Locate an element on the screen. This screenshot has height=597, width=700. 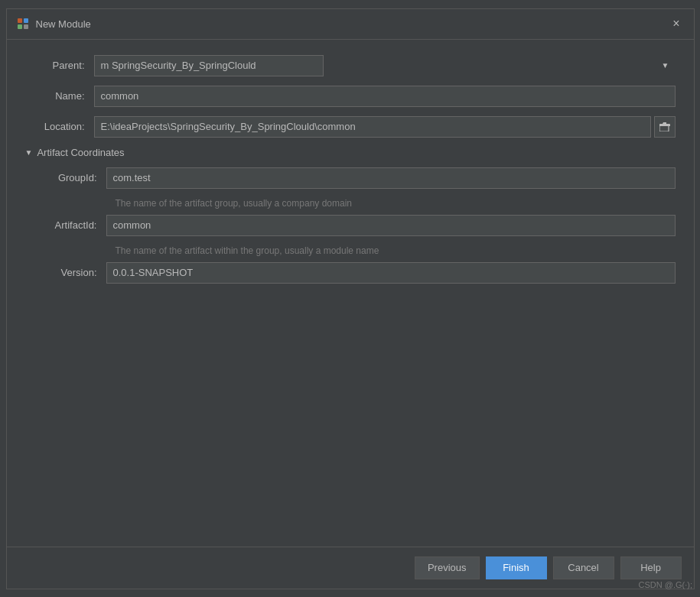
version-control is located at coordinates (391, 273).